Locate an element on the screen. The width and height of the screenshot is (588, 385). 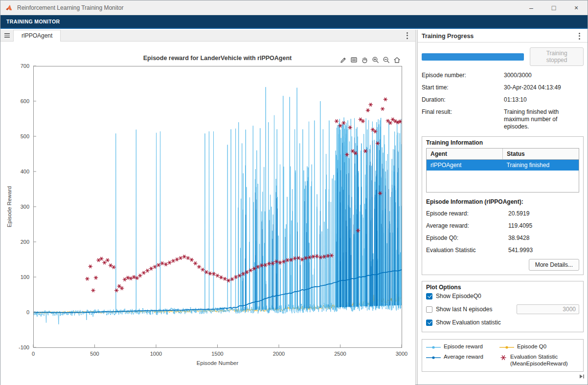
side-panel-title: Training Progress is located at coordinates (448, 36).